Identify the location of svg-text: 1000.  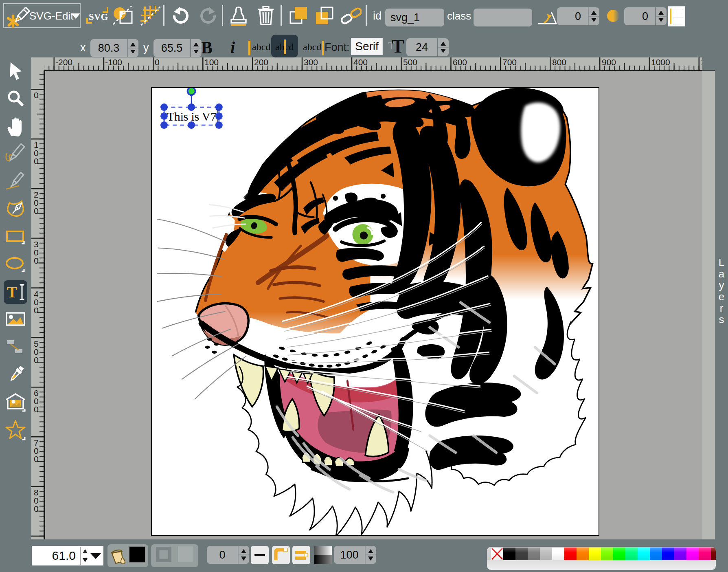
(660, 62).